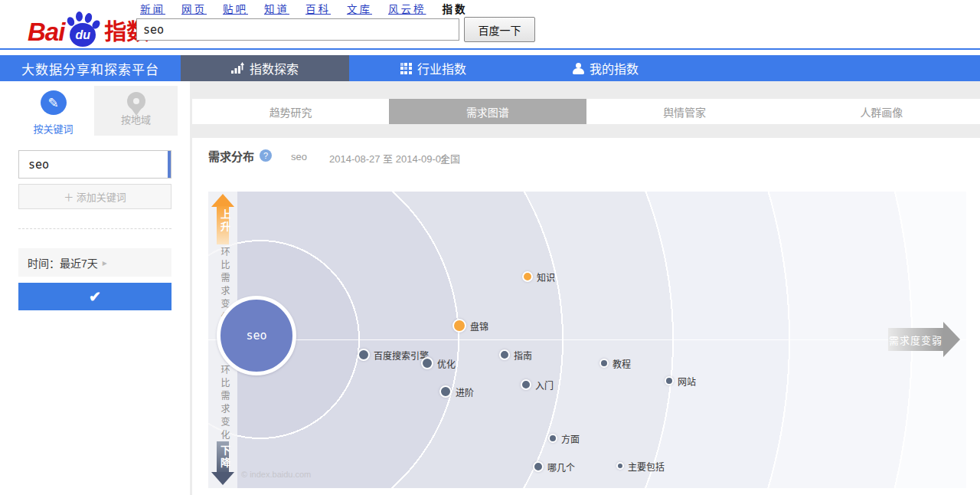  I want to click on y-axis-title-bottom: 环比需求变化, so click(225, 404).